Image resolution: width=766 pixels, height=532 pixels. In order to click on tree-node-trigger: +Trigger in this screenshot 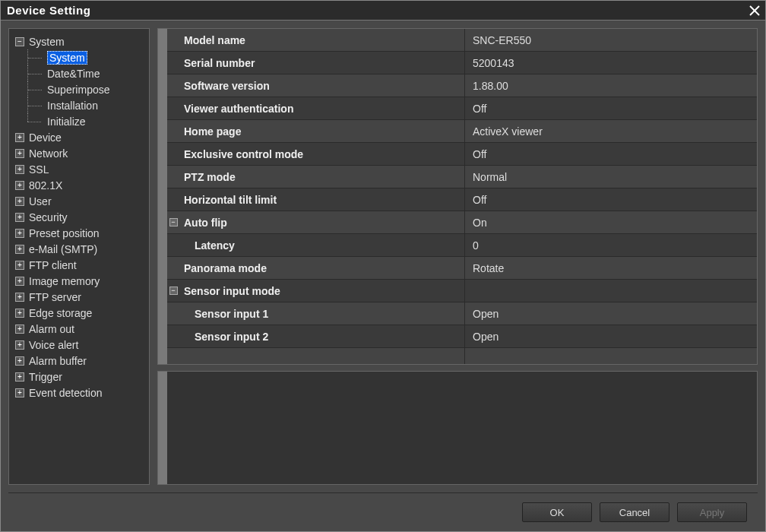, I will do `click(79, 377)`.